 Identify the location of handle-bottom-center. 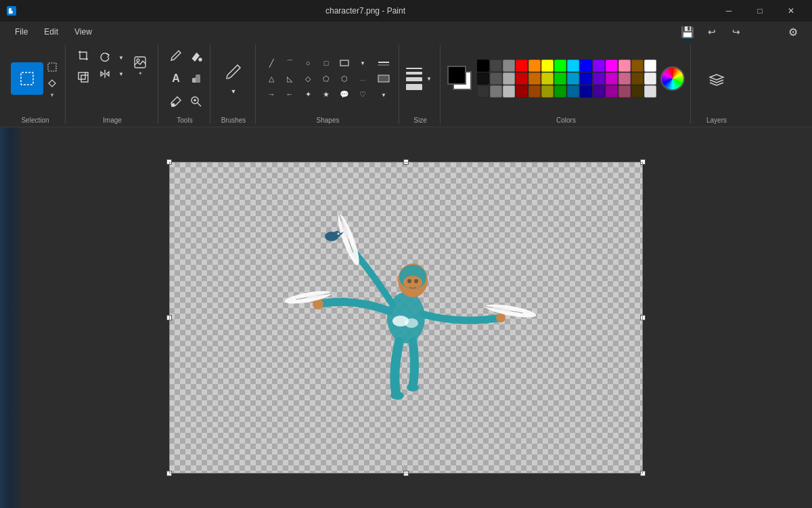
(406, 473).